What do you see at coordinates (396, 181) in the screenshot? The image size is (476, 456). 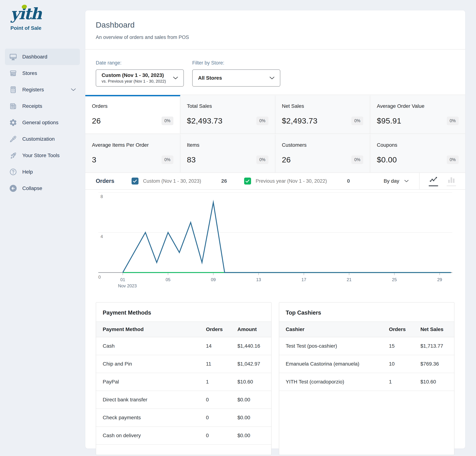 I see `interval-select: By day` at bounding box center [396, 181].